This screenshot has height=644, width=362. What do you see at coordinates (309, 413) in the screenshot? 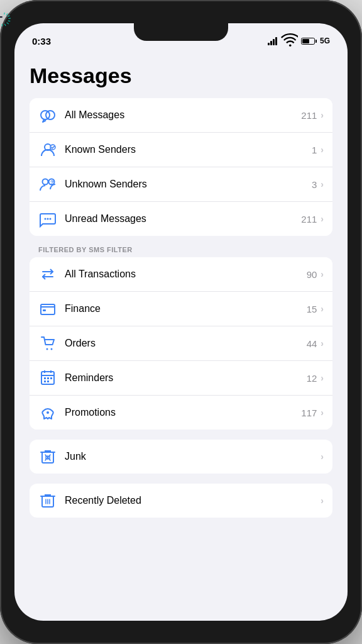
I see `promotions-count: 117` at bounding box center [309, 413].